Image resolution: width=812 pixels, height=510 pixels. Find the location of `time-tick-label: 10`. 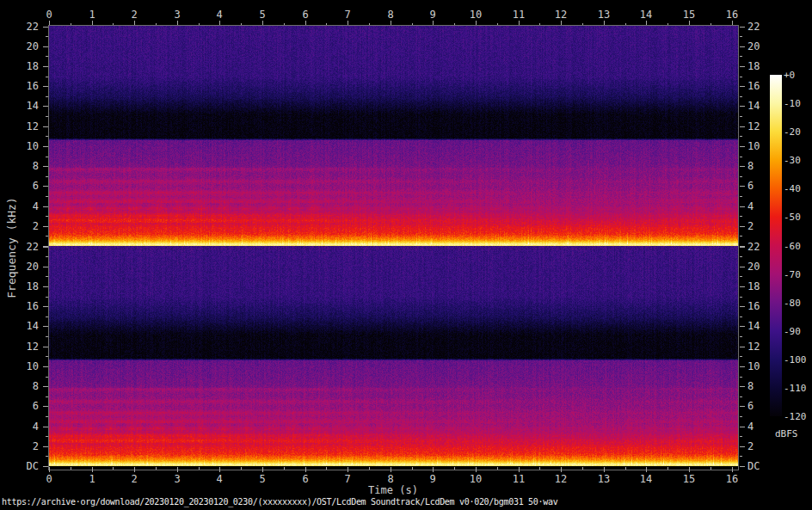

time-tick-label: 10 is located at coordinates (476, 15).